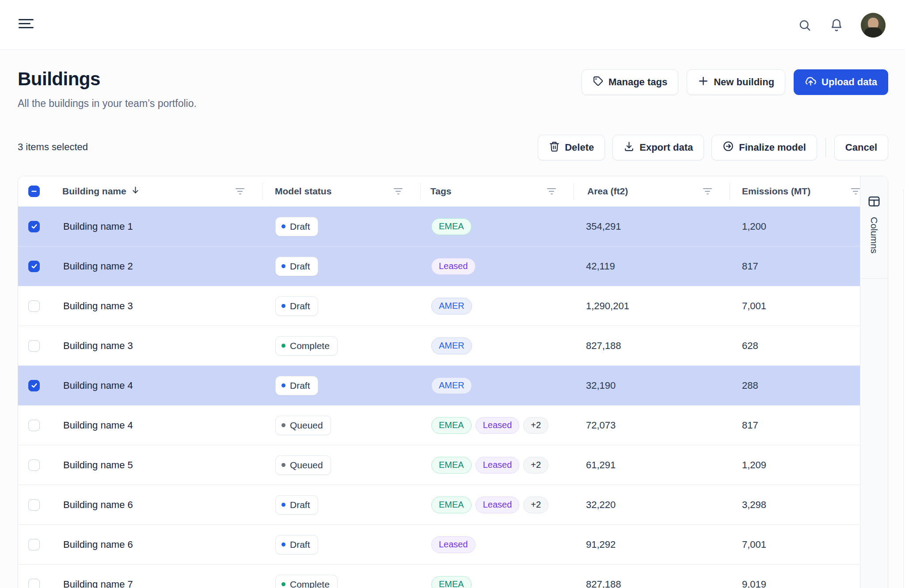 The height and width of the screenshot is (588, 905). Describe the element at coordinates (341, 191) in the screenshot. I see `column-header-model-status: Model status` at that location.